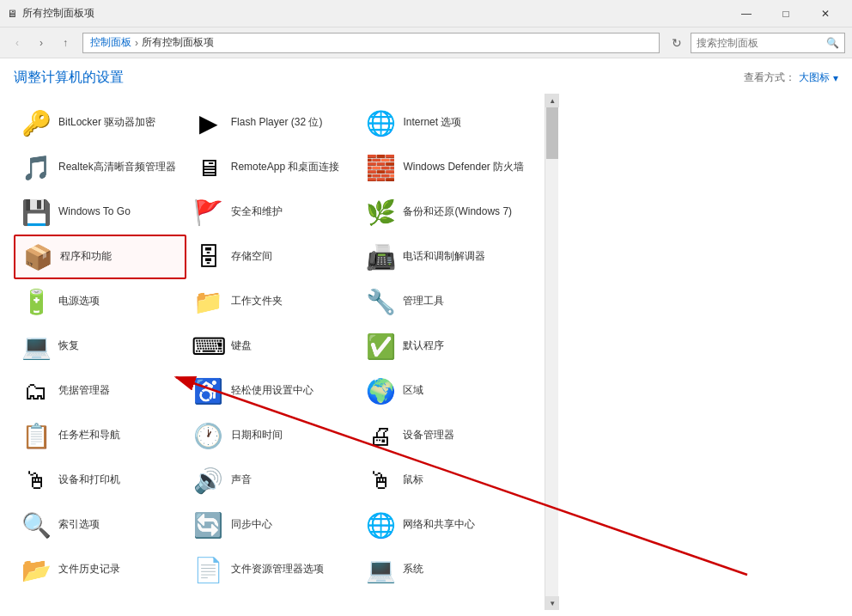  I want to click on wintogo-label: Windows To Go, so click(94, 212).